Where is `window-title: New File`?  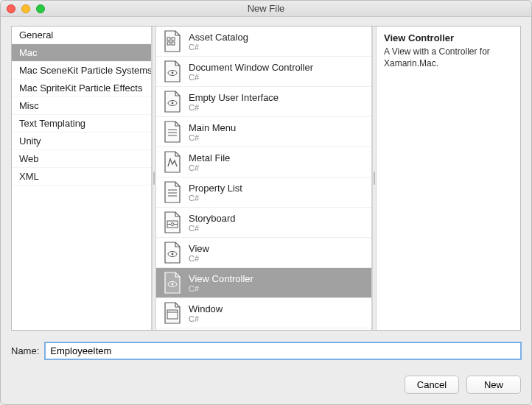
window-title: New File is located at coordinates (266, 9).